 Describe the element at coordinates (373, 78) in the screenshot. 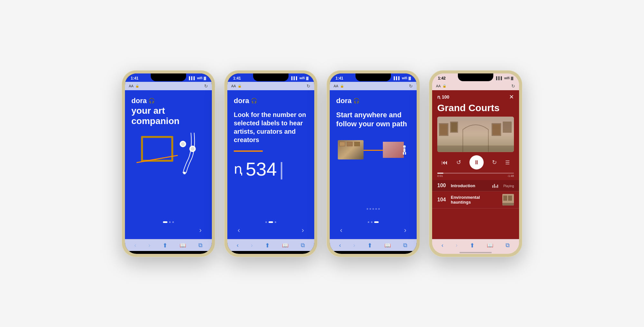

I see `status-bar-3: 1:41 ▌▌▌ wifi ▓` at that location.